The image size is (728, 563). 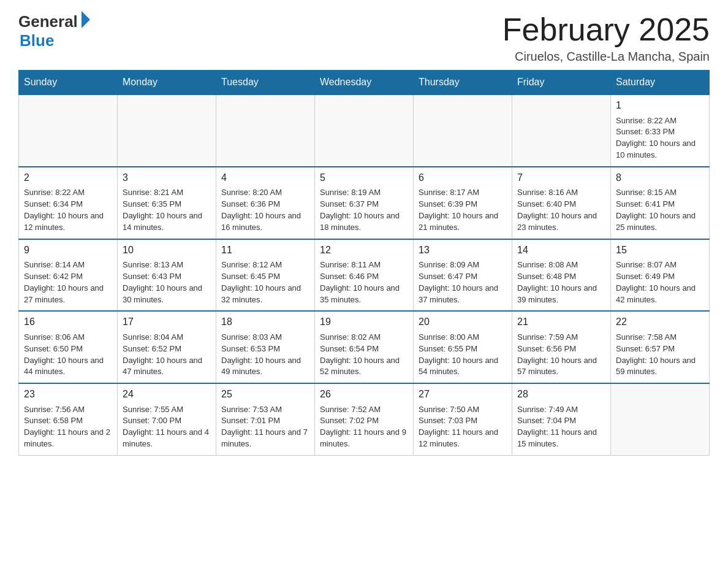 What do you see at coordinates (37, 40) in the screenshot?
I see `logo-blue-text: Blue` at bounding box center [37, 40].